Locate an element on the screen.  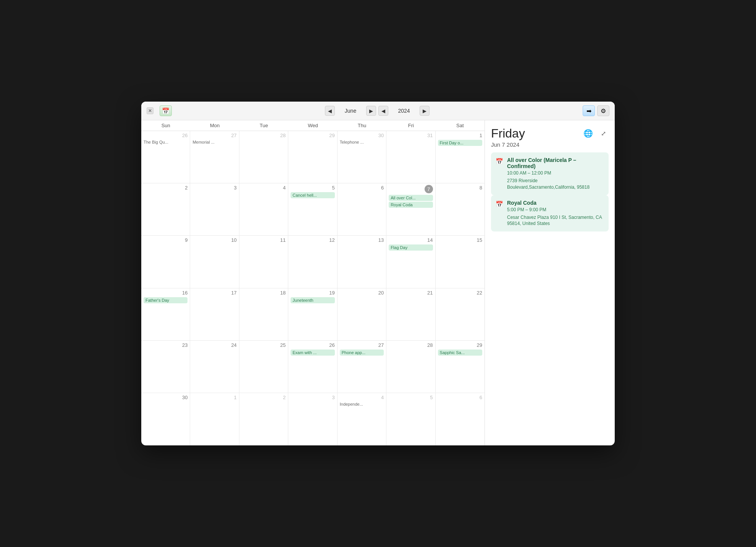
calendar-day: 29Sapphic Sa... is located at coordinates (460, 367).